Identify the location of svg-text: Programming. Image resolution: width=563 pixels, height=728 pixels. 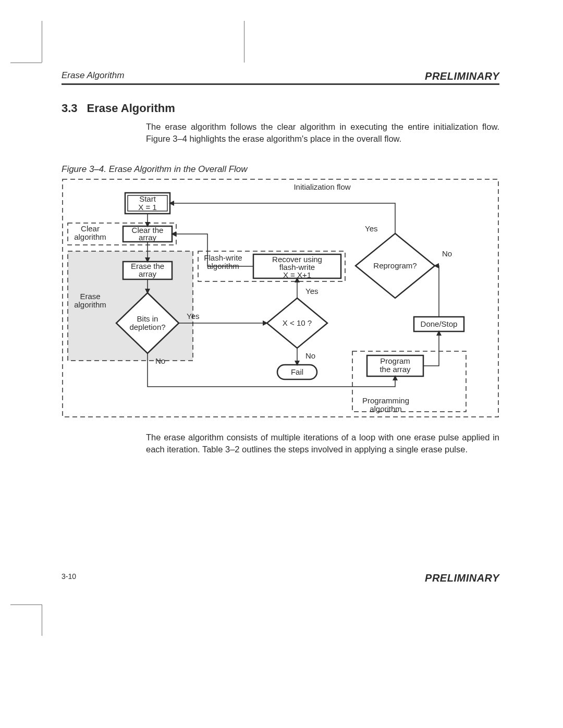
(386, 400).